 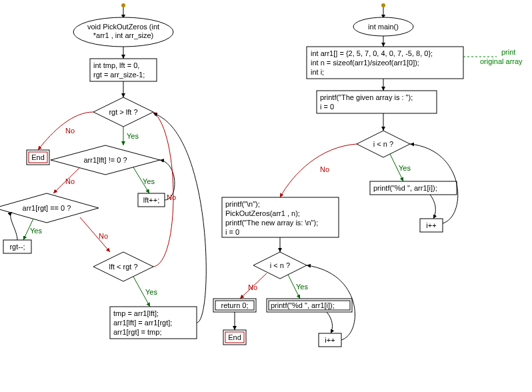 What do you see at coordinates (103, 236) in the screenshot?
I see `label-no-p-q3: No` at bounding box center [103, 236].